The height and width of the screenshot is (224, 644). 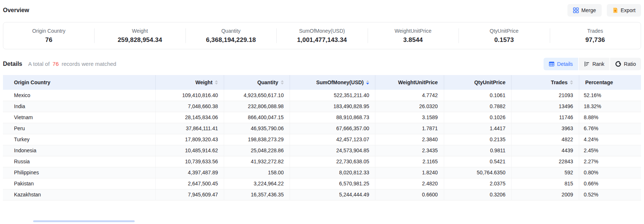 I want to click on cell-wup: 2.4820, so click(x=410, y=184).